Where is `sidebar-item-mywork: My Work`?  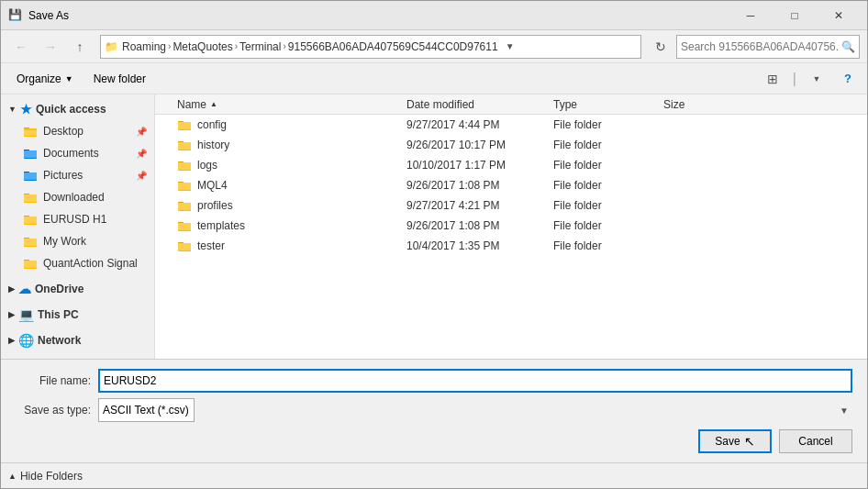
sidebar-item-mywork: My Work is located at coordinates (77, 241).